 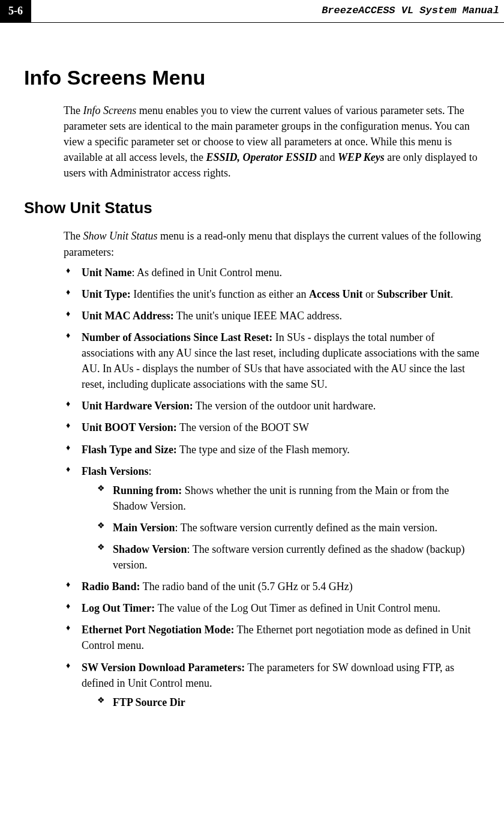 What do you see at coordinates (137, 406) in the screenshot?
I see `item-label: Unit Hardware Version:` at bounding box center [137, 406].